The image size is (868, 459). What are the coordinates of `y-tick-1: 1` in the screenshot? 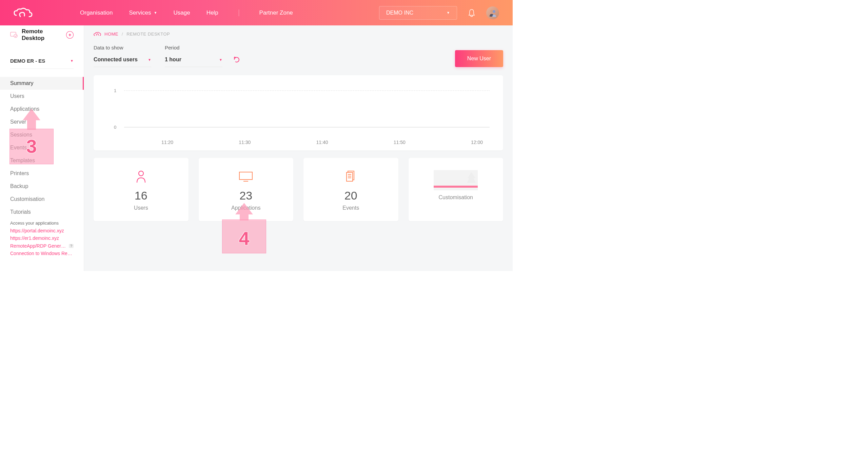 It's located at (115, 91).